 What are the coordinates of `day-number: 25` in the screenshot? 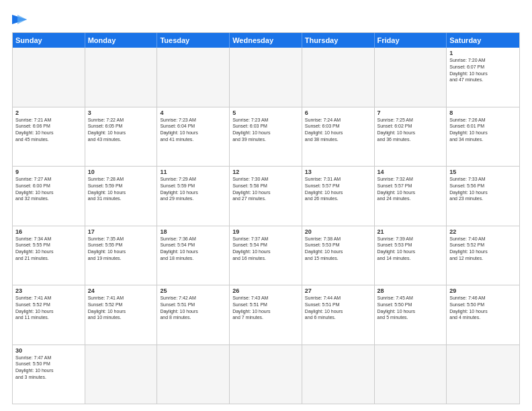 It's located at (193, 291).